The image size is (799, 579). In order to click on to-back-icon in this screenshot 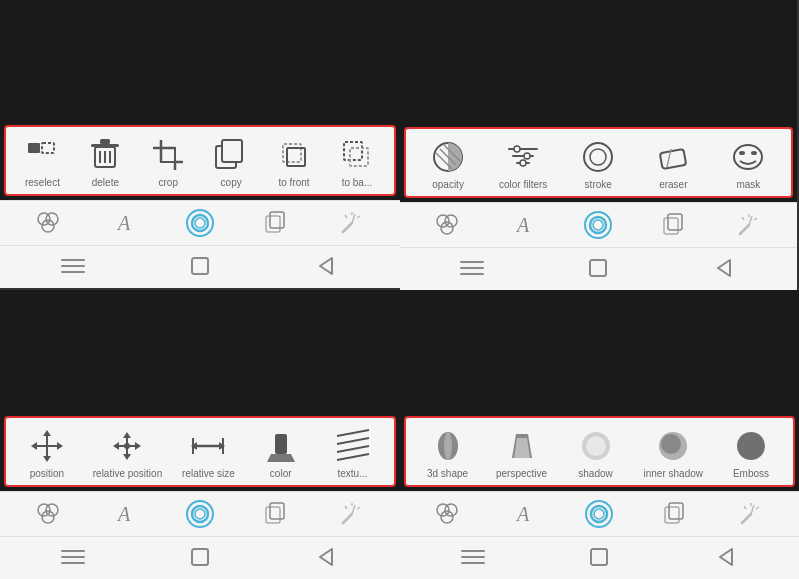, I will do `click(357, 155)`.